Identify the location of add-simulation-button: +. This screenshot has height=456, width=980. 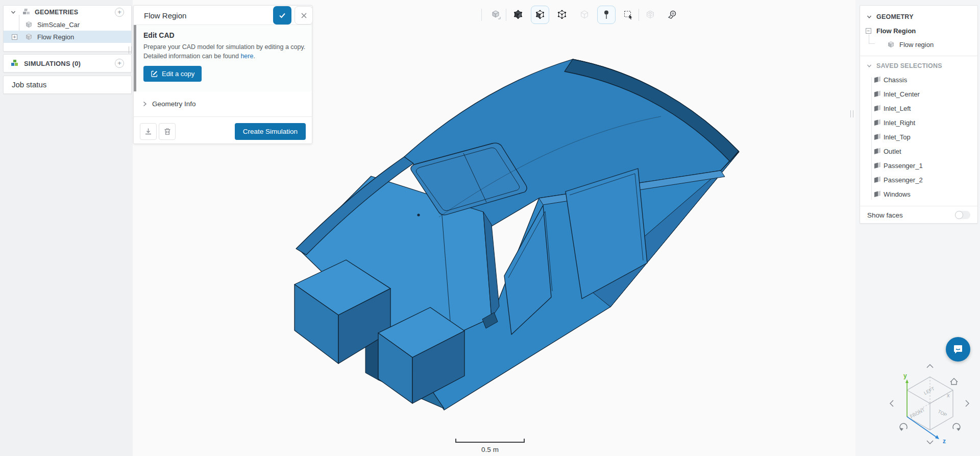
(119, 63).